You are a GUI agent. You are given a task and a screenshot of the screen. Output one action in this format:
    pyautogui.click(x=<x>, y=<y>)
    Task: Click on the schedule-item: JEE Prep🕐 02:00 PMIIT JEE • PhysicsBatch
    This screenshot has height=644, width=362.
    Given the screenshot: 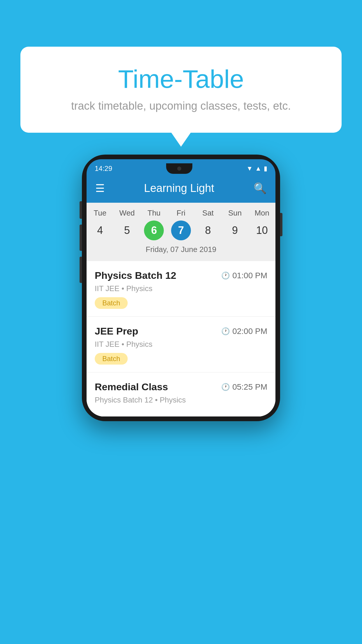 What is the action you would take?
    pyautogui.click(x=181, y=345)
    